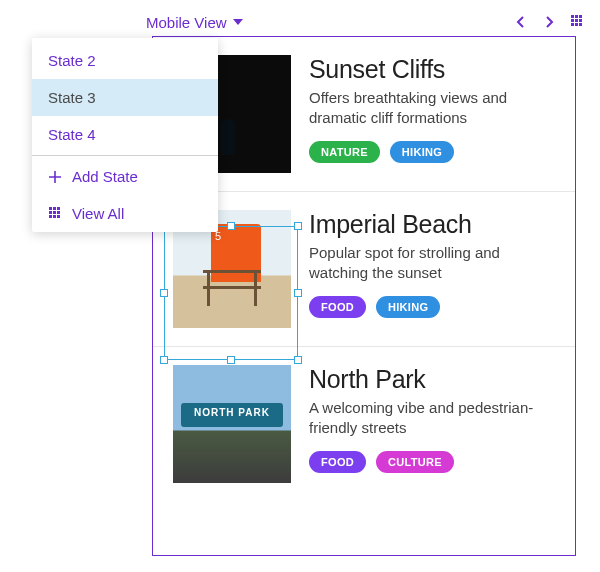 This screenshot has height=572, width=600. I want to click on view-mode-label: Mobile View, so click(186, 22).